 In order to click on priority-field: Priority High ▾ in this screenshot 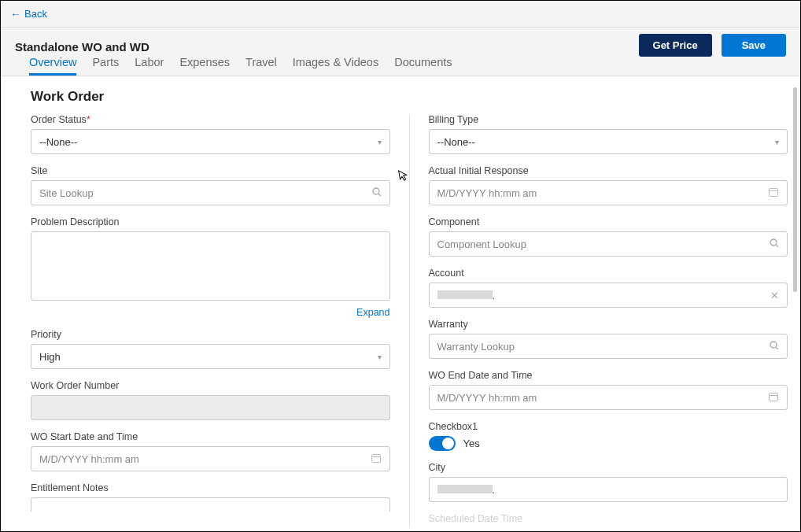, I will do `click(211, 349)`.